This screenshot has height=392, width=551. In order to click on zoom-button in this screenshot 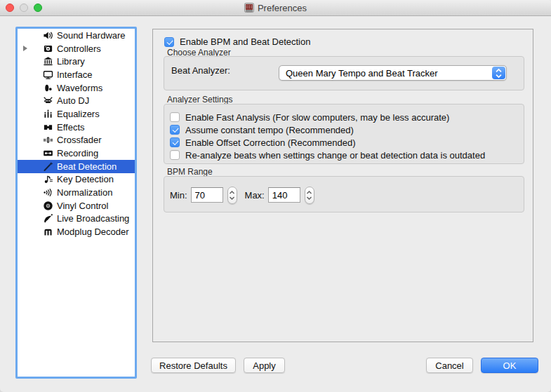, I will do `click(38, 8)`.